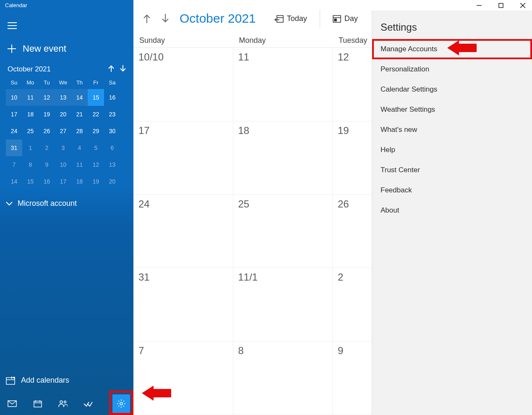 The image size is (532, 415). What do you see at coordinates (183, 85) in the screenshot?
I see `day-cell: 10/10` at bounding box center [183, 85].